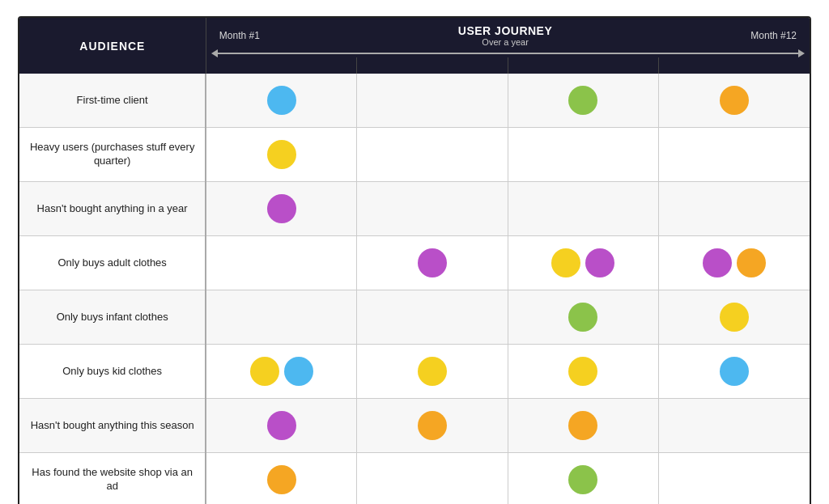  Describe the element at coordinates (774, 36) in the screenshot. I see `month12-label: Month #12` at that location.